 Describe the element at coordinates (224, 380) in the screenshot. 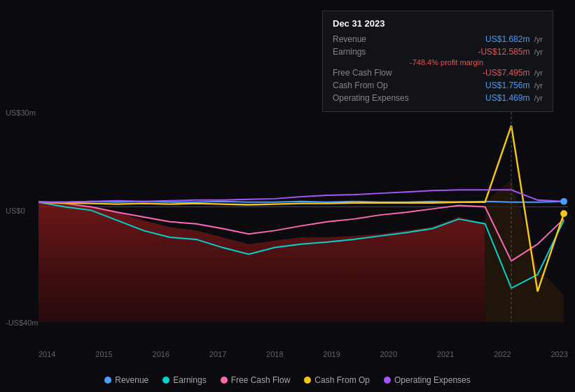

I see `legend-fcf-dot` at that location.